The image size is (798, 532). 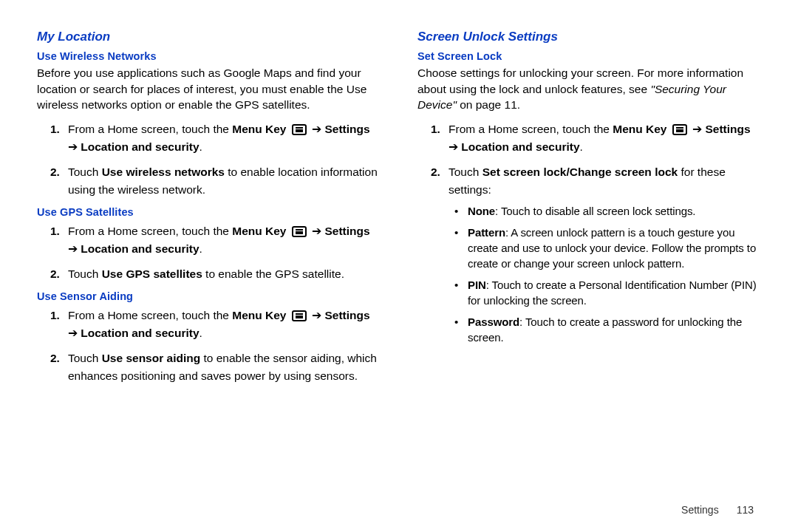 What do you see at coordinates (615, 248) in the screenshot?
I see `bullet-body: Pattern: A screen unlock pattern is a to…` at bounding box center [615, 248].